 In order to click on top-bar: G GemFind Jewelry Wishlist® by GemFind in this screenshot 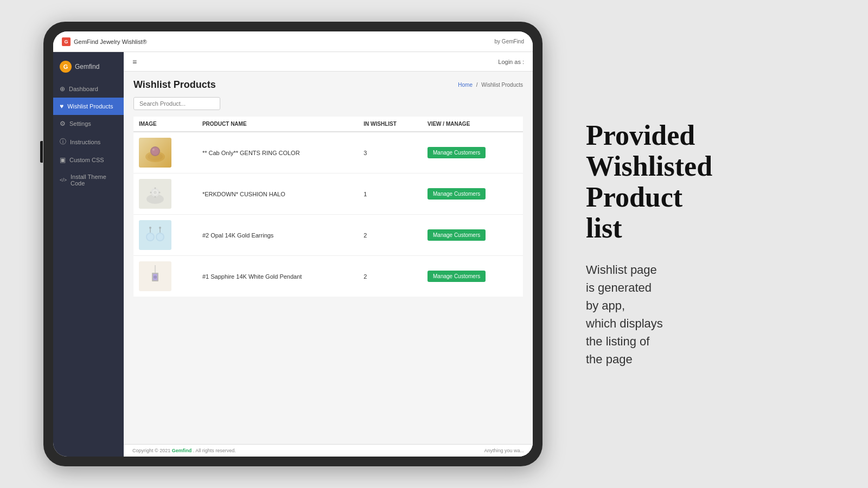, I will do `click(293, 42)`.